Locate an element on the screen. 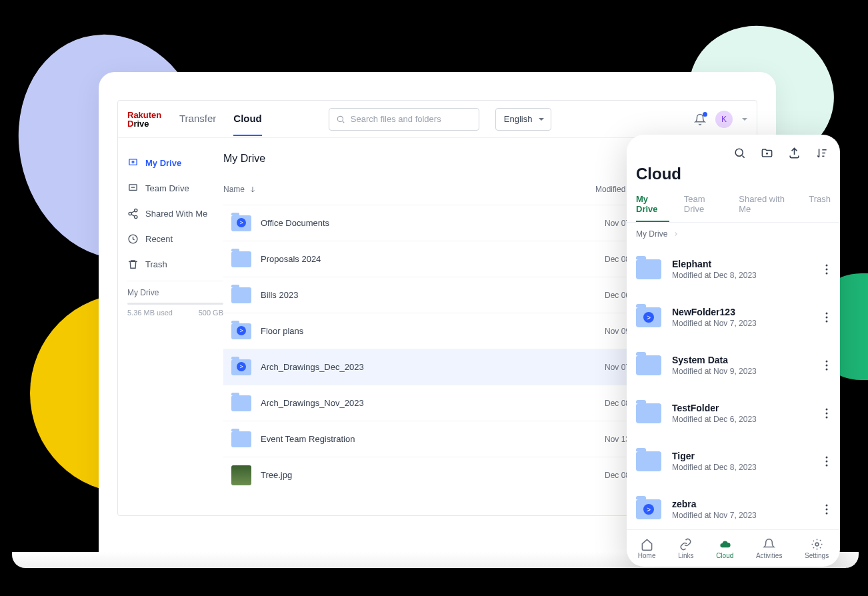 The height and width of the screenshot is (596, 868). phone-file-row: zebraModified at Nov 7, 2023 is located at coordinates (733, 507).